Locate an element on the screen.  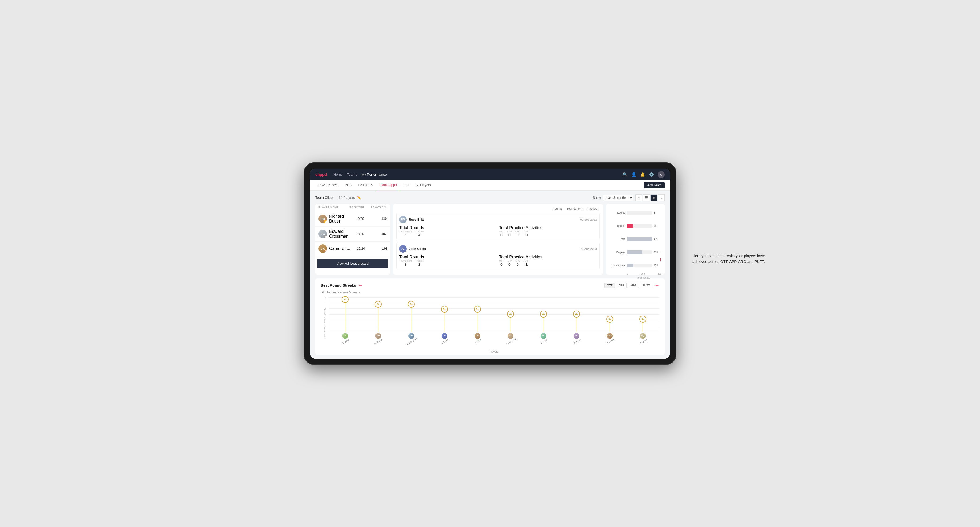
grid-view-btn: ⊞ is located at coordinates (639, 198).